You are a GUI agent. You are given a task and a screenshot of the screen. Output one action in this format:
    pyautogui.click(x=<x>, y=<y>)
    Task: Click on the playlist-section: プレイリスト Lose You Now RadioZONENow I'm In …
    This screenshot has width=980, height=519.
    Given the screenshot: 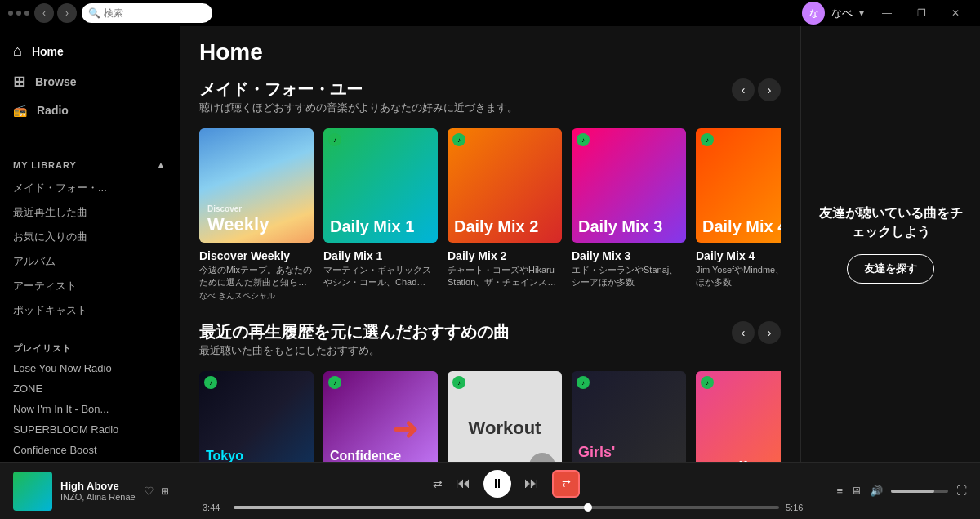 What is the action you would take?
    pyautogui.click(x=90, y=399)
    